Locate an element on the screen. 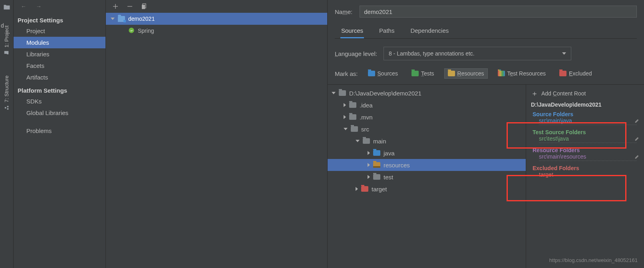 This screenshot has width=644, height=268. dir-node-mvn: .mvn is located at coordinates (427, 117).